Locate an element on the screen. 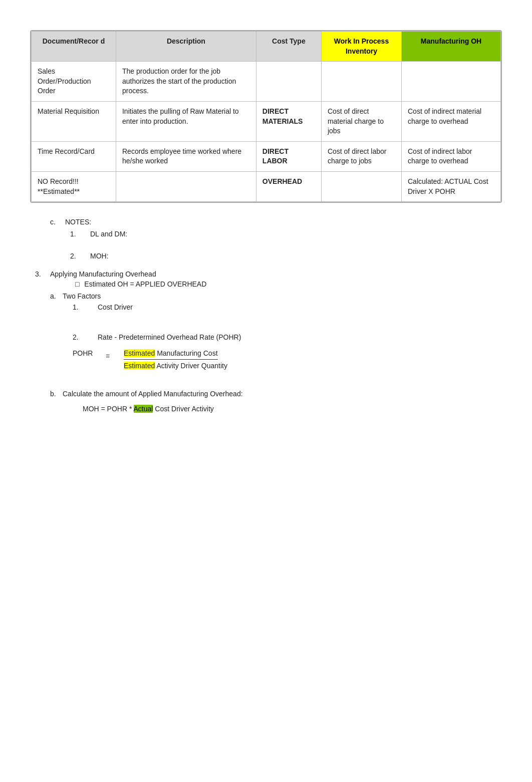  sub-a-label: a. is located at coordinates (56, 331).